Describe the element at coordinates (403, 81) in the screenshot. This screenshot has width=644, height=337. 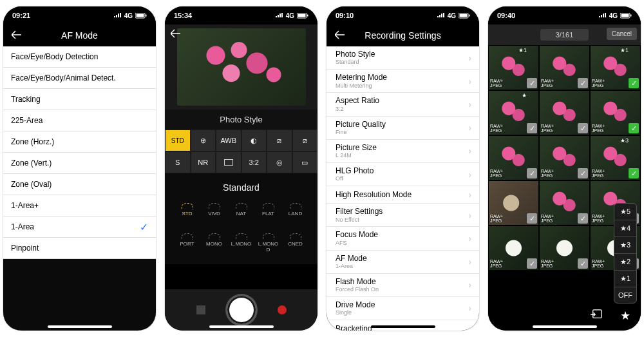
I see `settings-row: Metering ModeMulti Metering›` at that location.